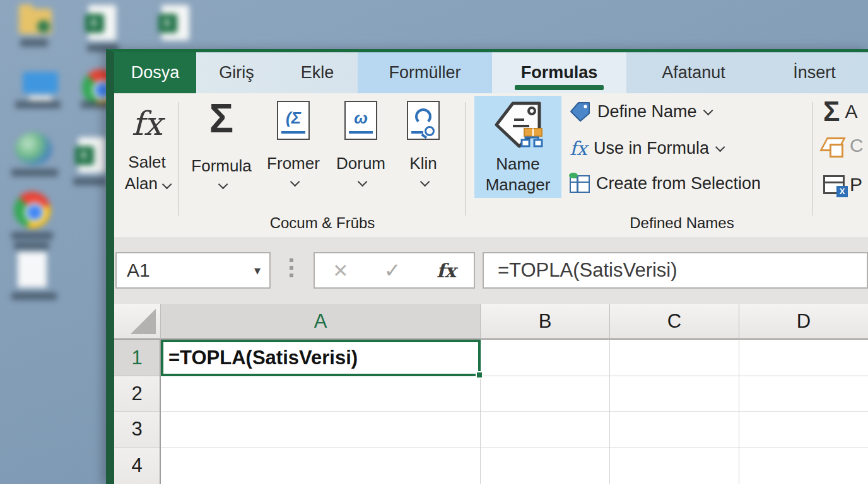  What do you see at coordinates (545, 358) in the screenshot?
I see `cell-b1` at bounding box center [545, 358].